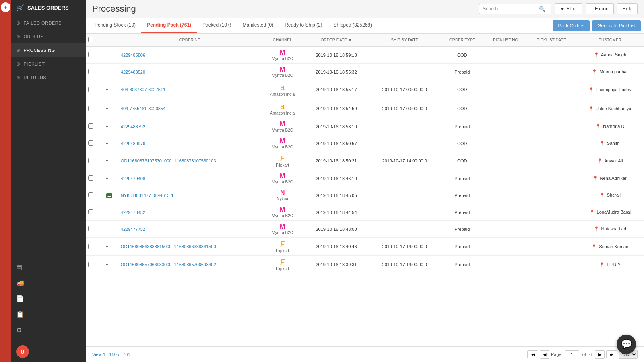 This screenshot has height=362, width=644. What do you see at coordinates (600, 355) in the screenshot?
I see `next-page-button: ▶` at bounding box center [600, 355].